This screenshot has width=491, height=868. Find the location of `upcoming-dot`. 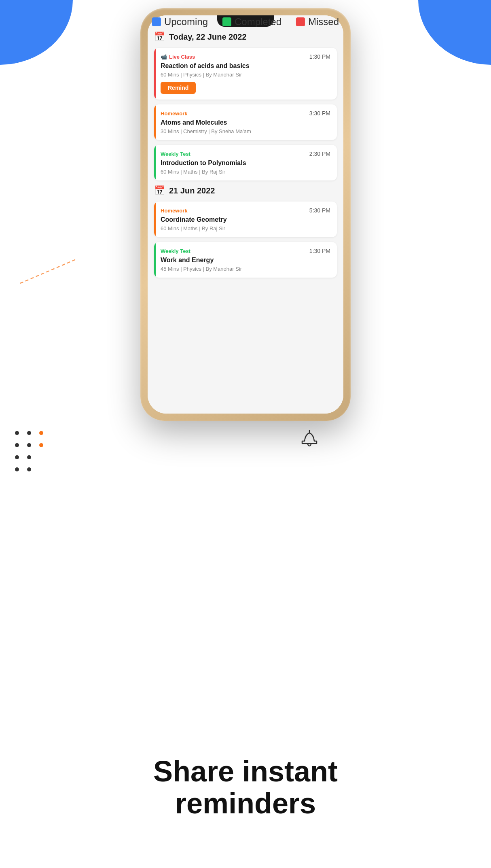

upcoming-dot is located at coordinates (157, 22).